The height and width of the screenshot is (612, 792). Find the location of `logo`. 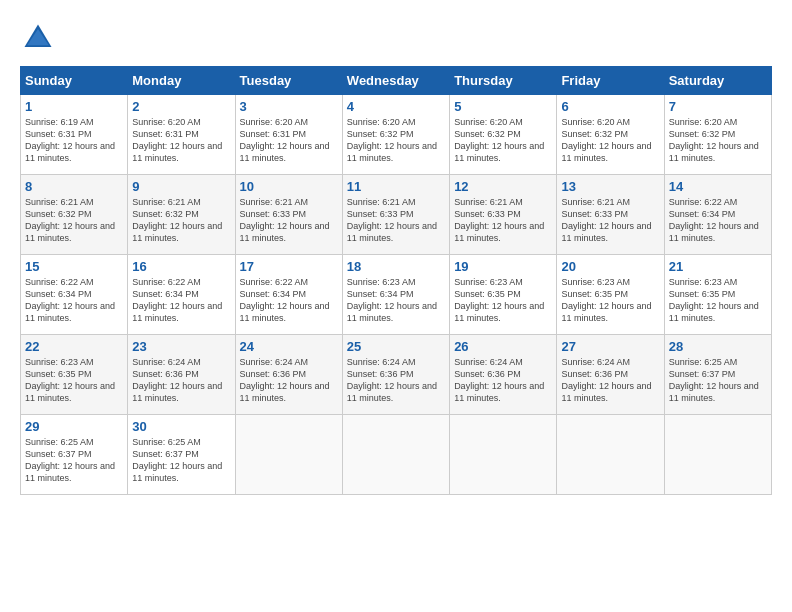

logo is located at coordinates (41, 38).